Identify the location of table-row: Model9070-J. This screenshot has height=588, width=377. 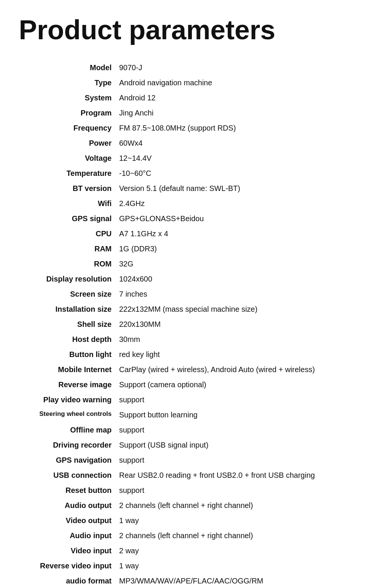
(188, 68).